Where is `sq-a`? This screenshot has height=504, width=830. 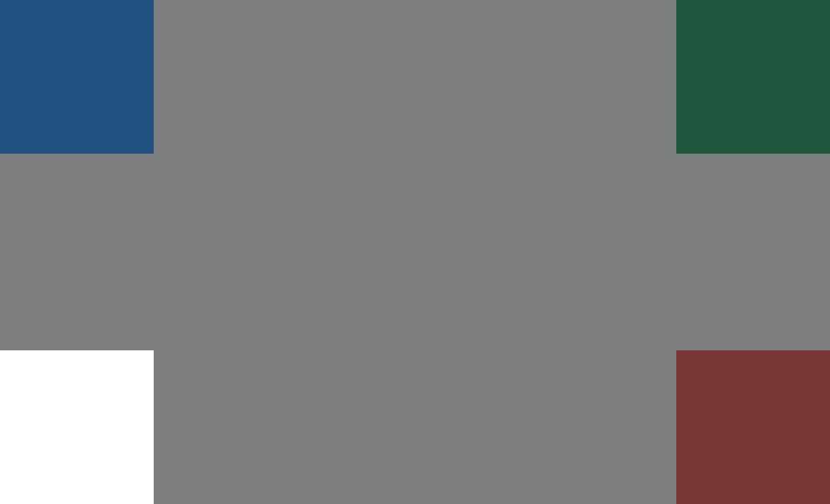 sq-a is located at coordinates (77, 77).